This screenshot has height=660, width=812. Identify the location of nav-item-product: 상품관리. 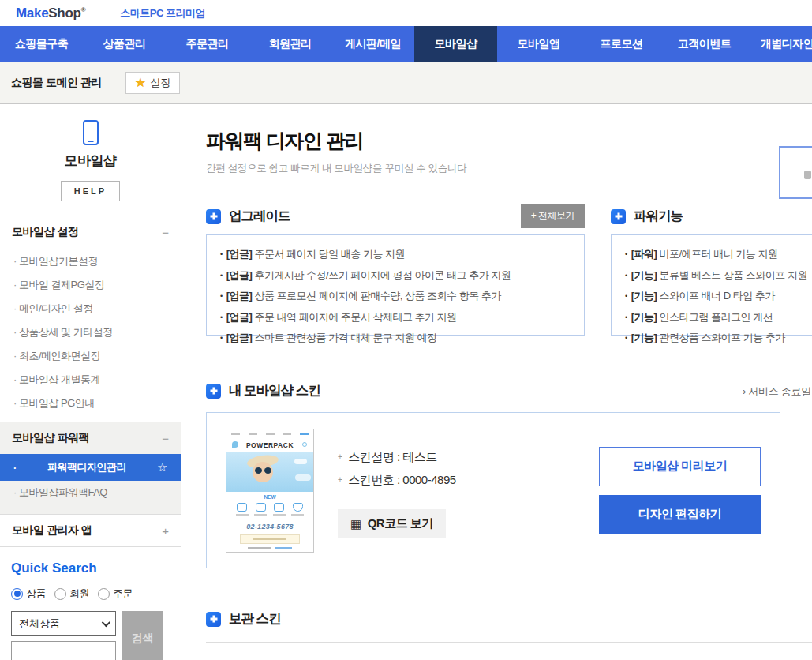
(125, 44).